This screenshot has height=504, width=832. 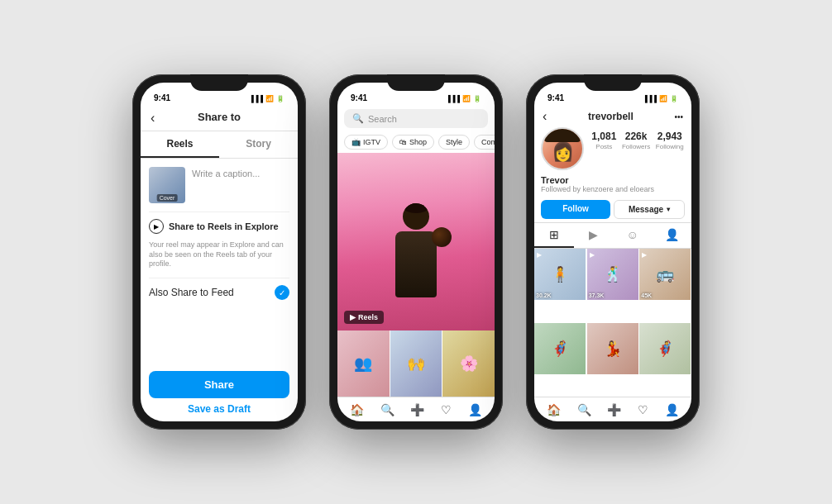 What do you see at coordinates (468, 364) in the screenshot?
I see `grid-img-3: 🌸` at bounding box center [468, 364].